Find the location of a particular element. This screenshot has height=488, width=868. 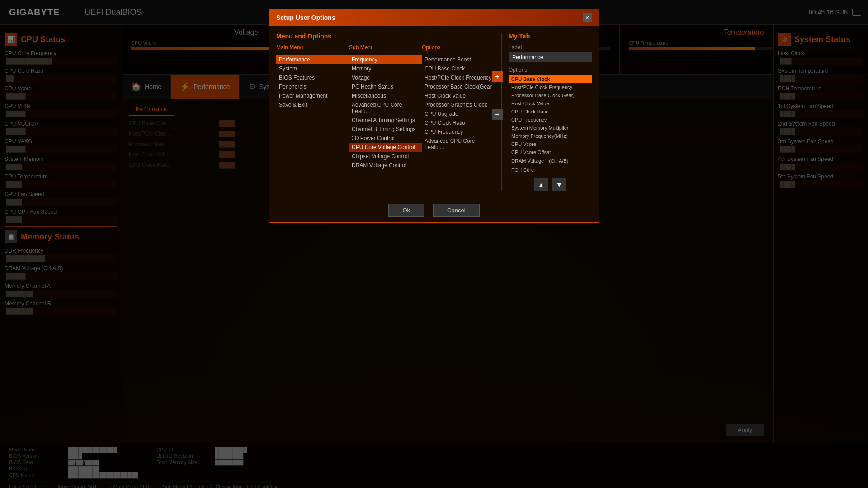

menu-item-peripherals: Peripherals is located at coordinates (313, 87).